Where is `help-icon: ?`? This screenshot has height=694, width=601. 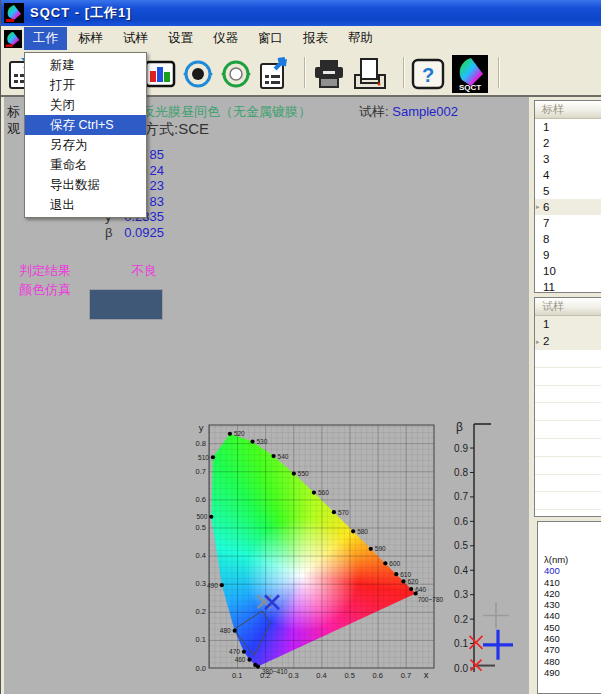
help-icon: ? is located at coordinates (428, 74).